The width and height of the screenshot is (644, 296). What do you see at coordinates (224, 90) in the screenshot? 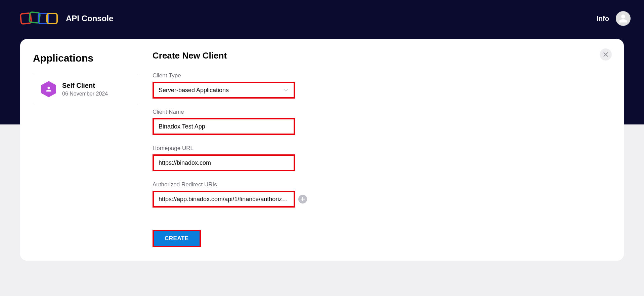
I see `client-type-highlight: Server-based Applications` at bounding box center [224, 90].